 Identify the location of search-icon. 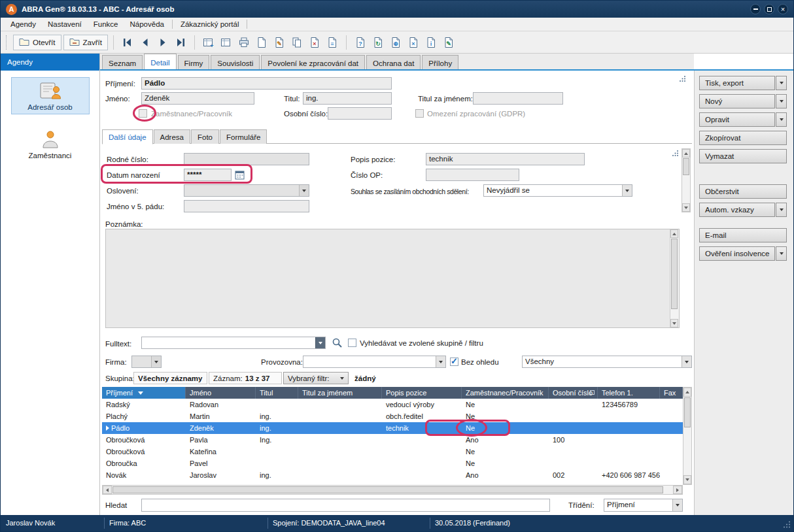
(337, 342).